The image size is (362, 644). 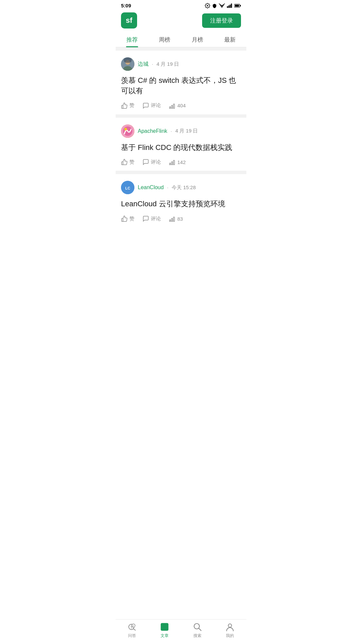 I want to click on article-date-2: 4 月 19 日, so click(x=187, y=131).